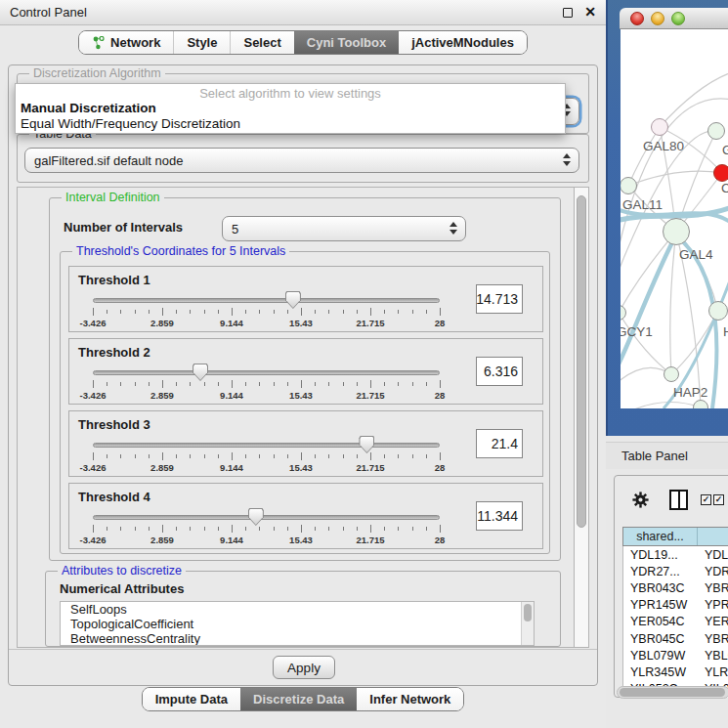 The height and width of the screenshot is (728, 728). Describe the element at coordinates (661, 536) in the screenshot. I see `column-header-shared: shared...` at that location.